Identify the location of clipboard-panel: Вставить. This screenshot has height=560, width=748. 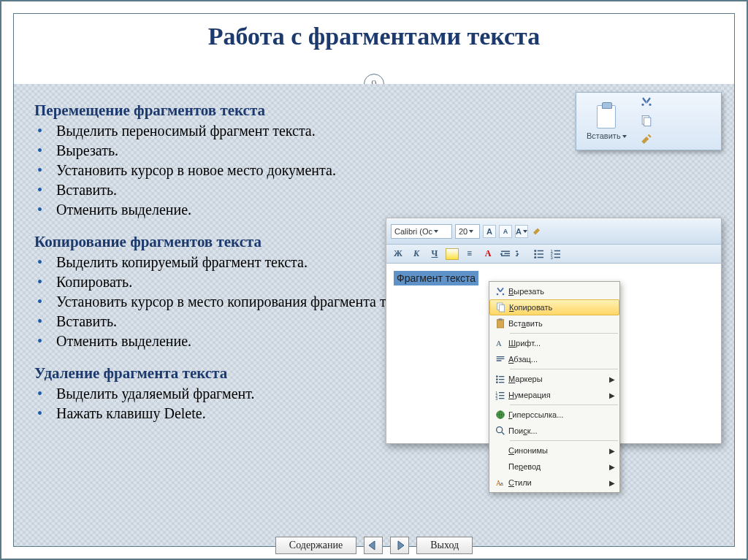
(649, 121).